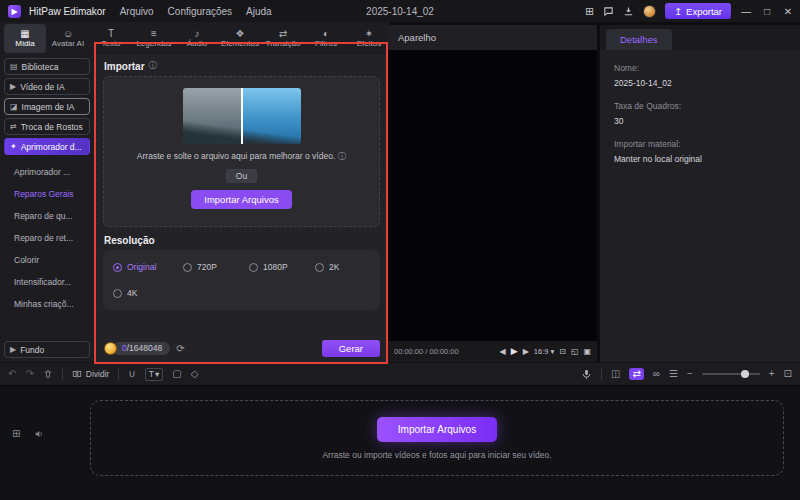 The image size is (800, 500). I want to click on credits-counter: 0/1648048, so click(141, 348).